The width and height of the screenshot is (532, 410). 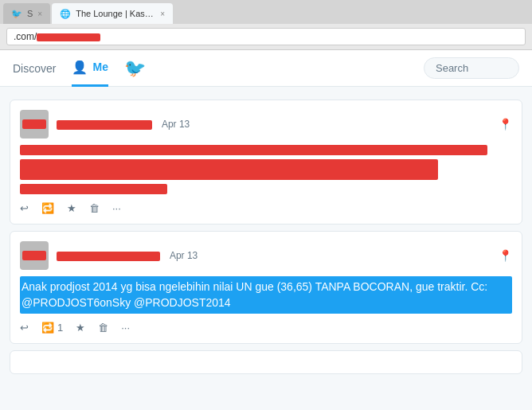 What do you see at coordinates (126, 328) in the screenshot?
I see `more-action-2: ···` at bounding box center [126, 328].